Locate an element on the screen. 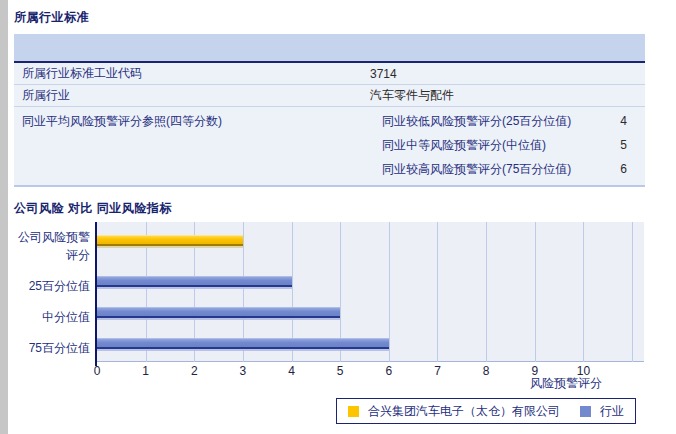  table-row-industry-code: 所属行业标准工业代码 3714 is located at coordinates (330, 74).